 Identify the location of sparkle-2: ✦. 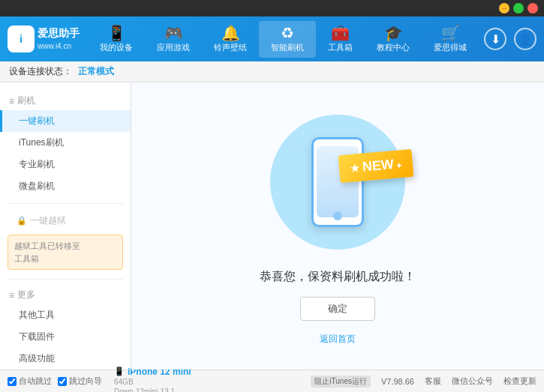
(386, 214).